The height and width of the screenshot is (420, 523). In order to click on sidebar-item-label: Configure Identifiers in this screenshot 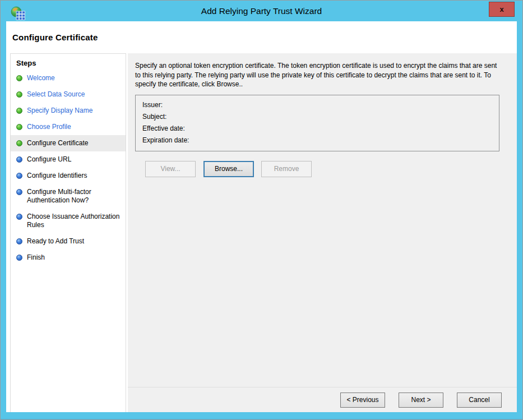, I will do `click(57, 176)`.